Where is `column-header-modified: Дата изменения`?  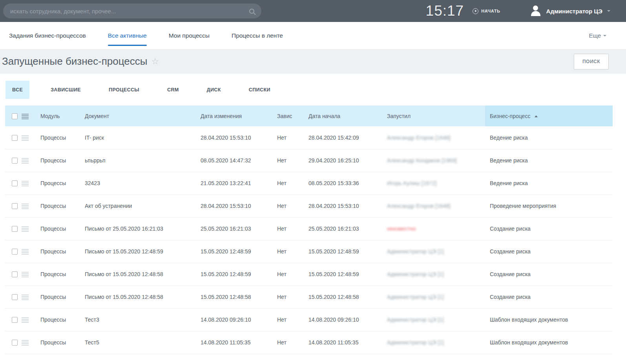
column-header-modified: Дата изменения is located at coordinates (234, 116).